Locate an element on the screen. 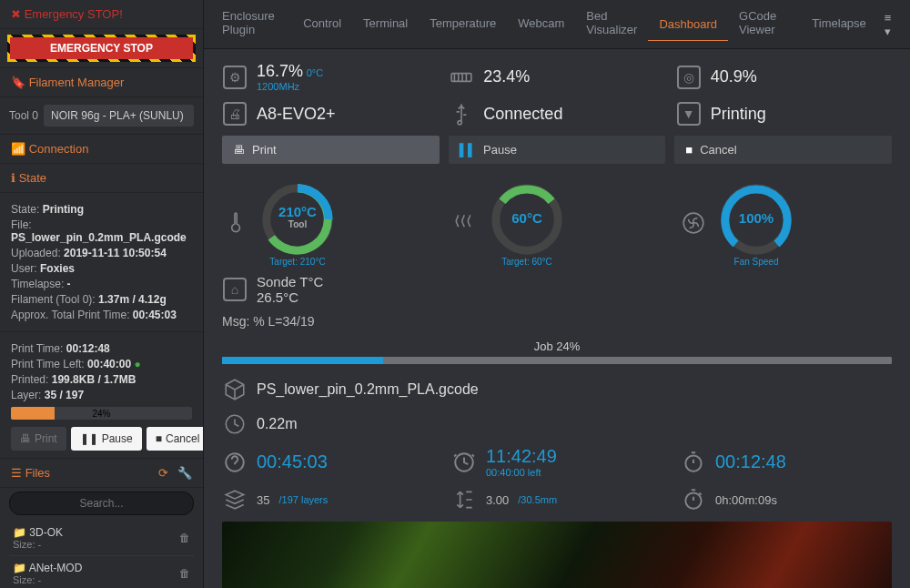  refresh-icon: ⟳ is located at coordinates (164, 473).